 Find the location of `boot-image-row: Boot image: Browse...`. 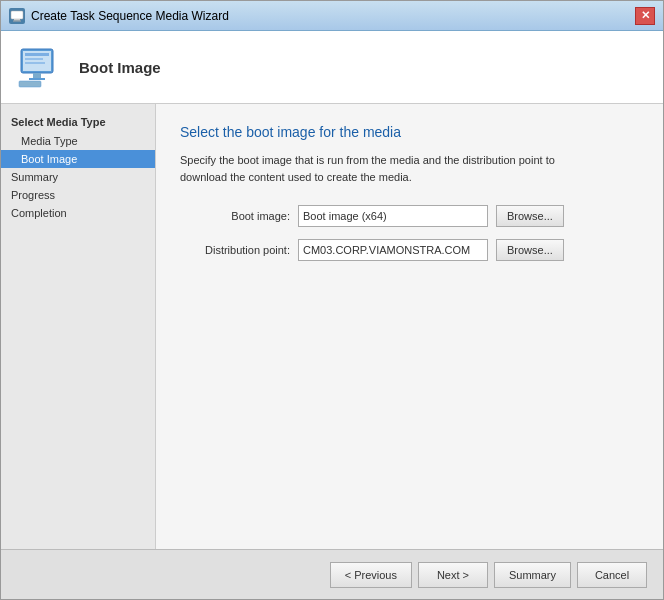

boot-image-row: Boot image: Browse... is located at coordinates (410, 216).